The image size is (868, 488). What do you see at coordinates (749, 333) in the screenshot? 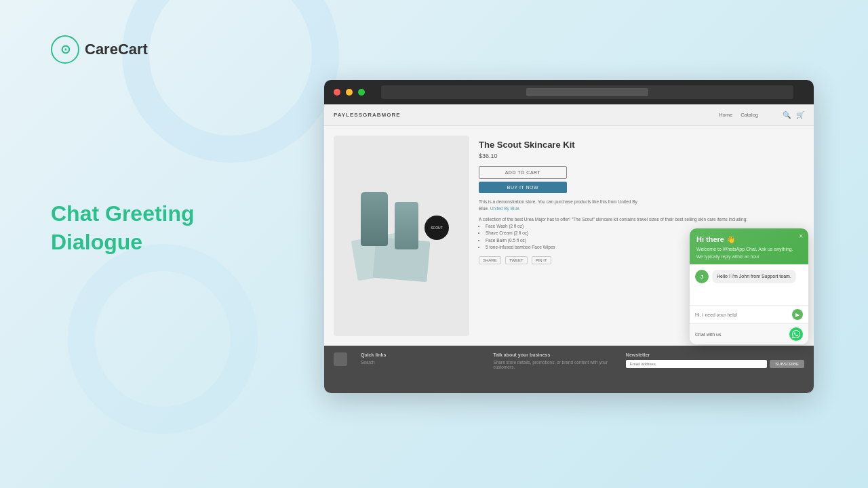
I see `chat-footer: Chat with us` at bounding box center [749, 333].